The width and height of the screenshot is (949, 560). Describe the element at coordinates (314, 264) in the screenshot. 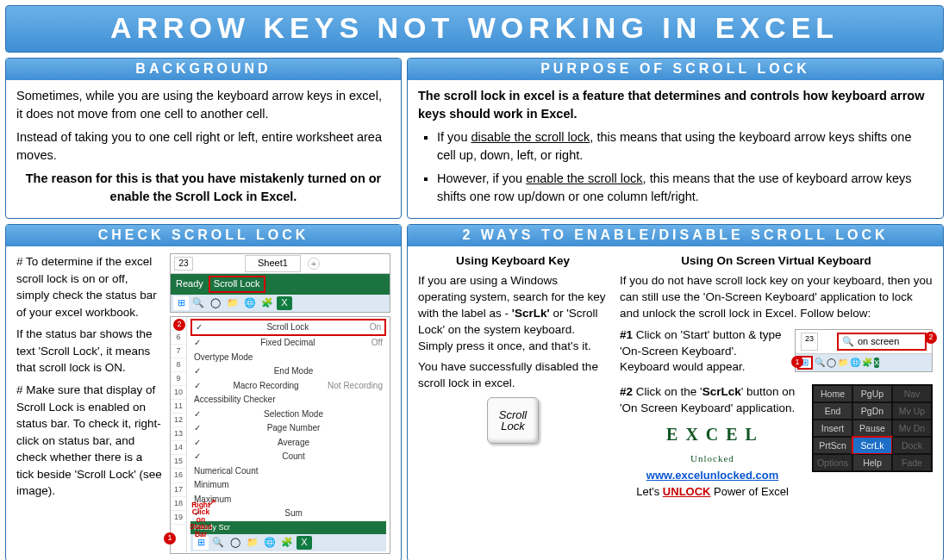

I see `add-sheet-icon: +` at that location.